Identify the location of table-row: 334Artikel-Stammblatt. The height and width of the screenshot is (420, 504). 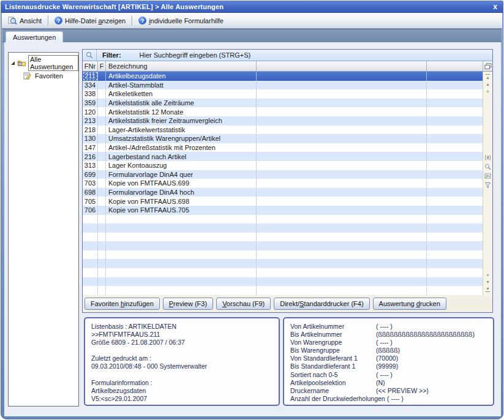
(283, 86).